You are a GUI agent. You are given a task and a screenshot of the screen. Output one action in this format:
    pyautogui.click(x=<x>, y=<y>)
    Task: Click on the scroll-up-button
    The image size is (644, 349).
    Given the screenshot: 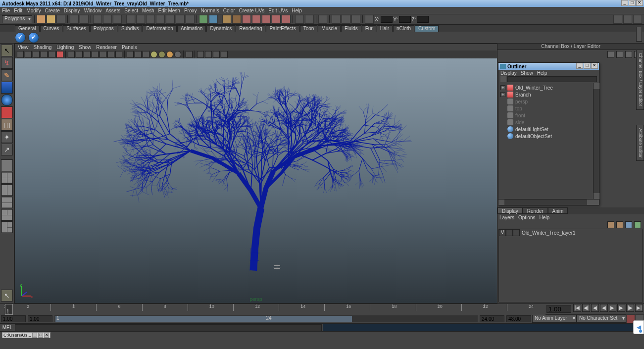 What is the action you would take?
    pyautogui.click(x=596, y=86)
    